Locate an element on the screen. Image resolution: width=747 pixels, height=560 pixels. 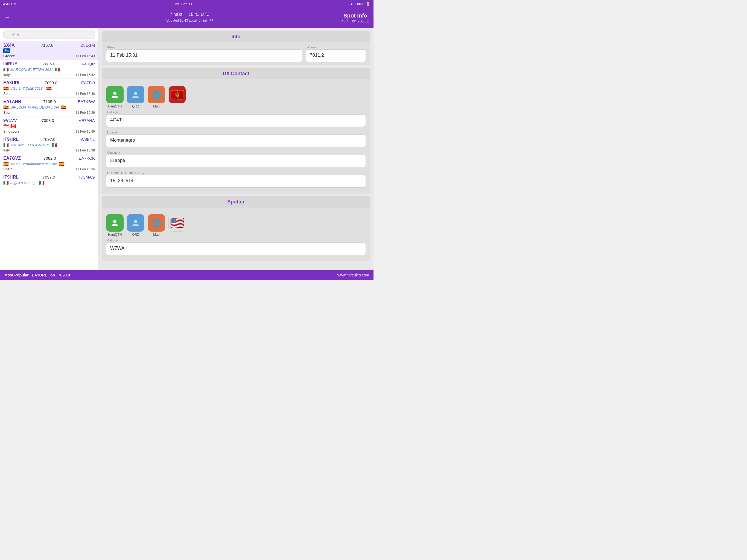
when-value: 11 Feb 15:31 is located at coordinates (204, 56).